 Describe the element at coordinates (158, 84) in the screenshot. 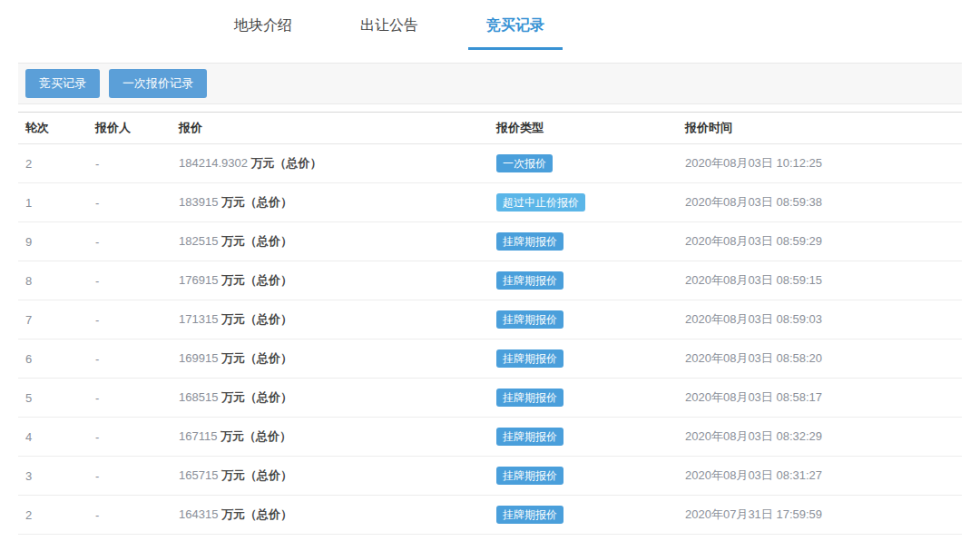

I see `record-type-button: 一次报价记录` at that location.